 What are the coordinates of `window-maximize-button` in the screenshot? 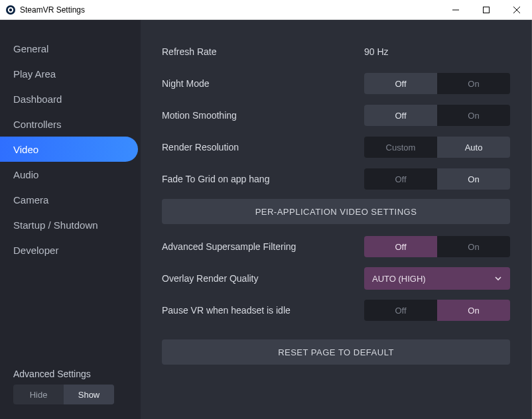 It's located at (486, 10).